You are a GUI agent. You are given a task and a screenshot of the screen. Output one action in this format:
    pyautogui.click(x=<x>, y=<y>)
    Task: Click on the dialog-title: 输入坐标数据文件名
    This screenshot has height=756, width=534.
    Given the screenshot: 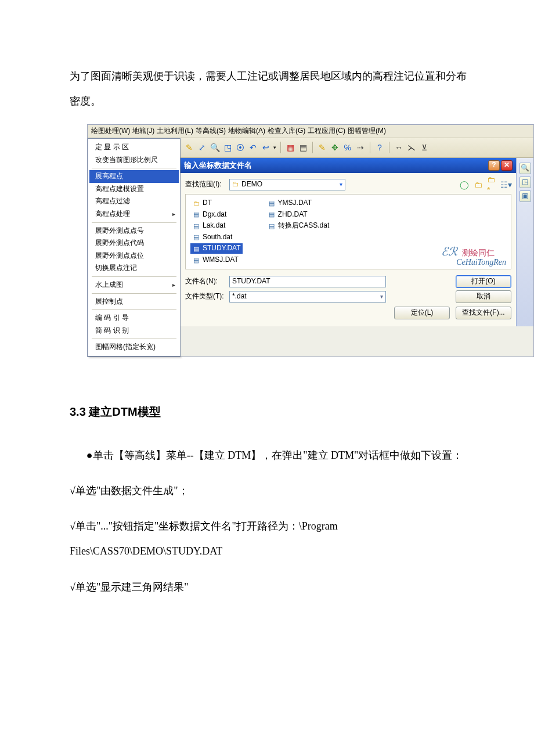 What is the action you would take?
    pyautogui.click(x=218, y=166)
    